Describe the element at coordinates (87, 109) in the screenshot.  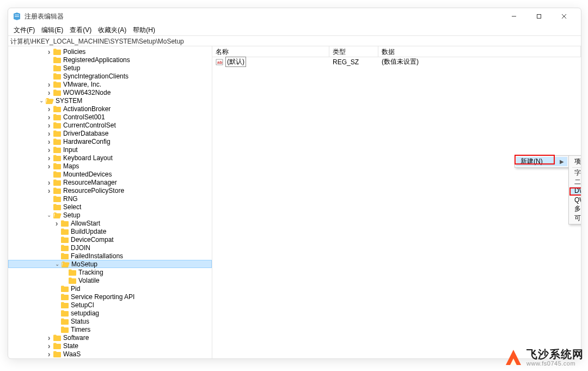
I see `tree-node-label: ActivationBroker` at that location.